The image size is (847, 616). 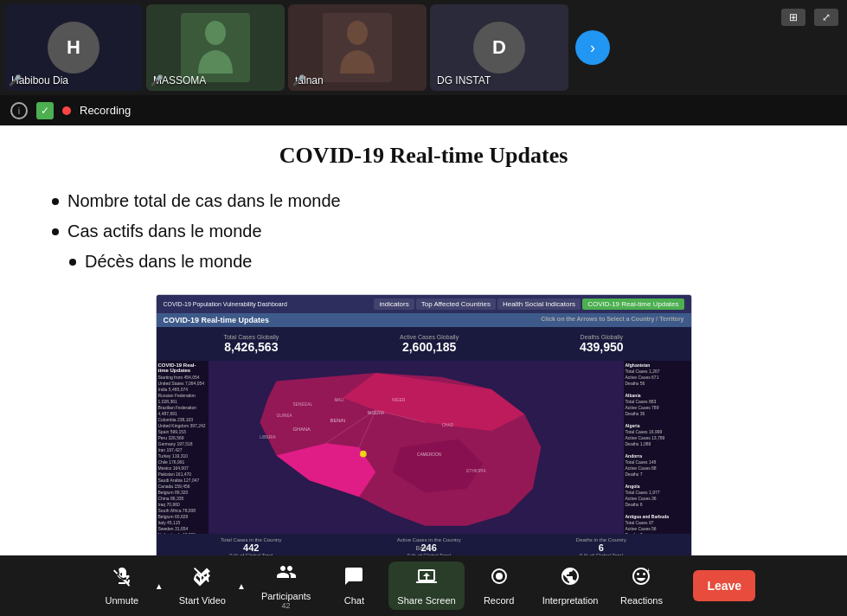 What do you see at coordinates (122, 579) in the screenshot?
I see `mic-off-icon` at bounding box center [122, 579].